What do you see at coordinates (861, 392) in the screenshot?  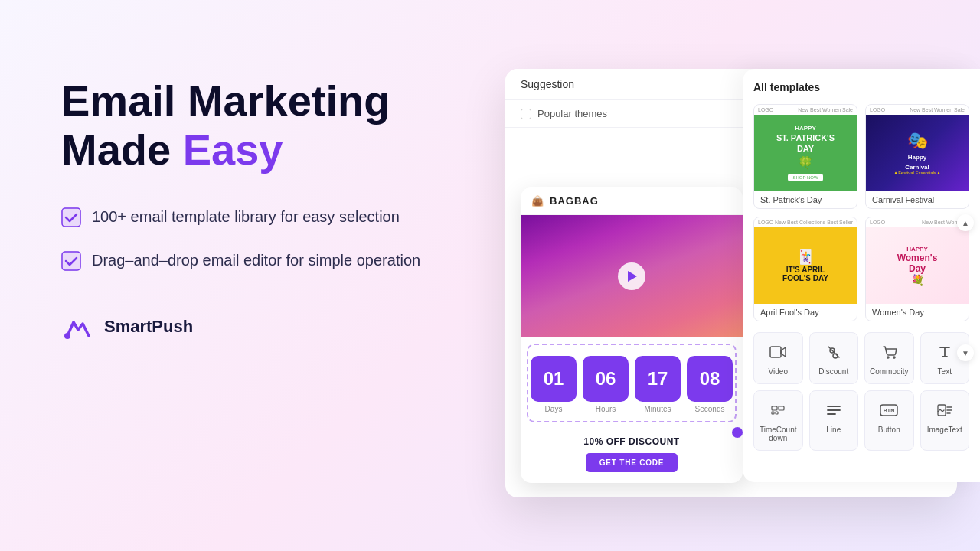 I see `tools-row: Video Discount Commodity Text` at bounding box center [861, 392].